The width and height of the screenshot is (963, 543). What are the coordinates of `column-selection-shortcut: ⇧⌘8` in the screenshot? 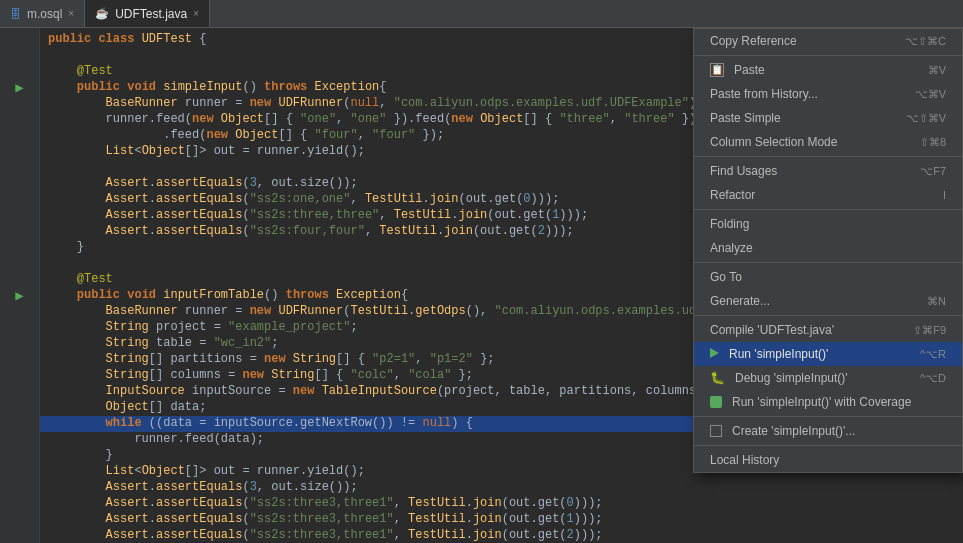 It's located at (933, 142).